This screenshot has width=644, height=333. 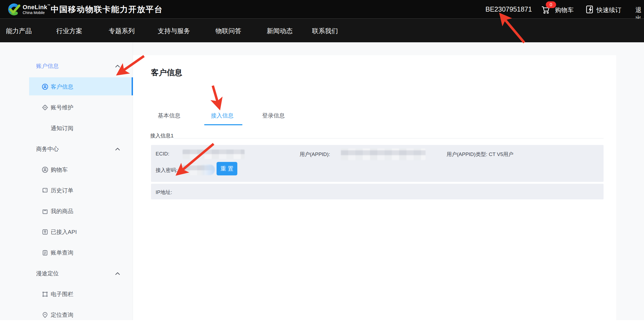 What do you see at coordinates (37, 7) in the screenshot?
I see `brand-name: OneLink™` at bounding box center [37, 7].